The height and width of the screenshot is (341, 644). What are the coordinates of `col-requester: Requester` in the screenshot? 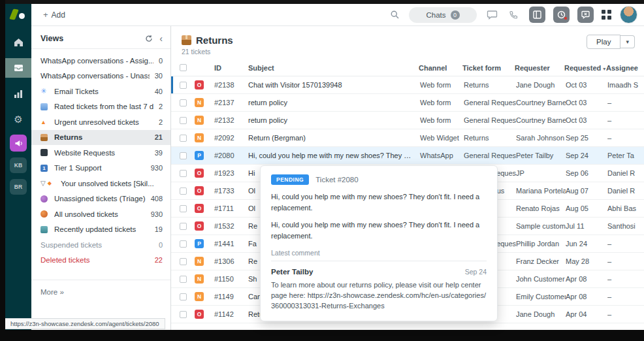 It's located at (539, 68).